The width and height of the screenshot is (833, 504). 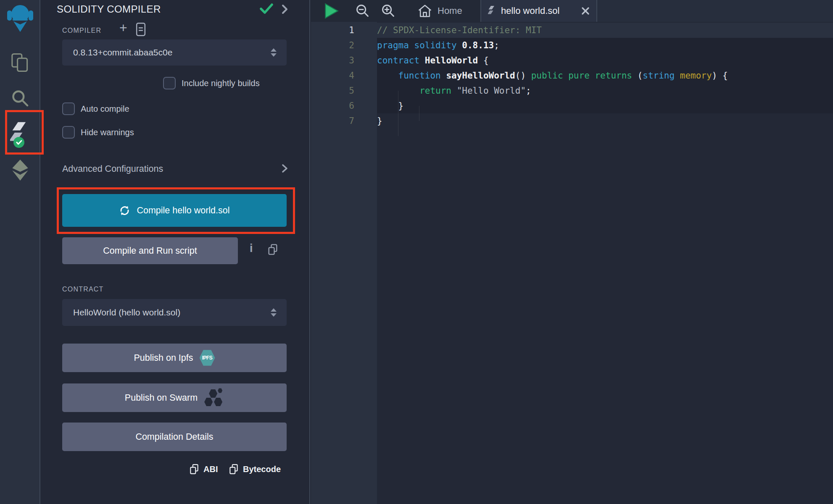 I want to click on run-script-play-icon, so click(x=332, y=11).